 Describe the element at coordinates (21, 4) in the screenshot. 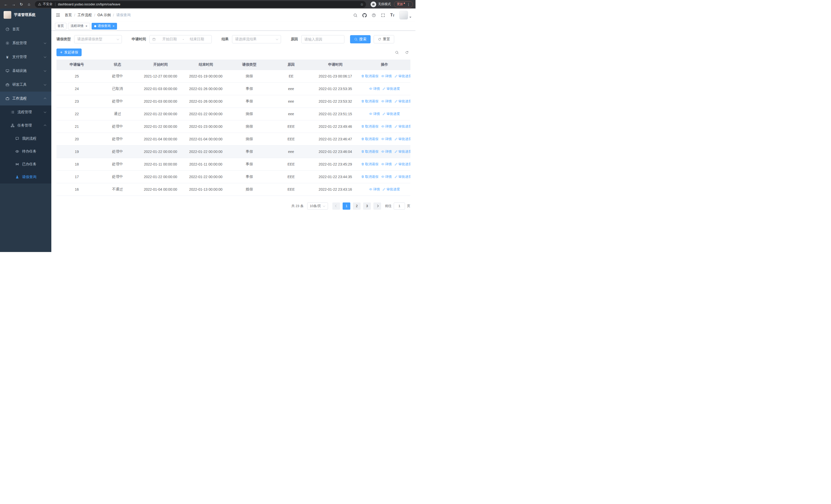

I see `reload-icon: ↻` at that location.